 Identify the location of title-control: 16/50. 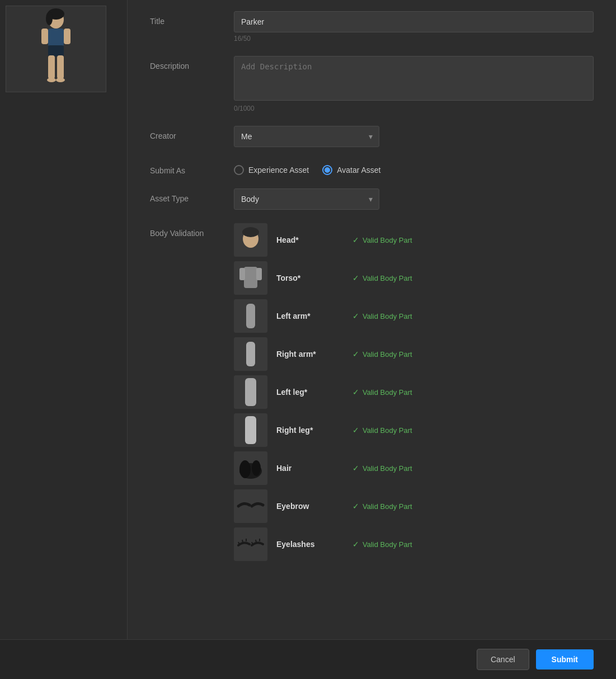
(414, 27).